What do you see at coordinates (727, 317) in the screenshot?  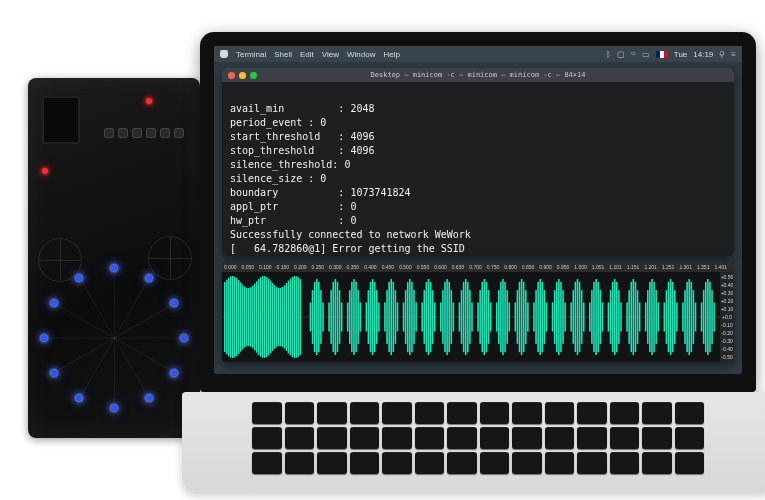 I see `waveform-scale: +0.50+0.40+0.30+0.20+0.10+0.0-0.10-0.20-…` at bounding box center [727, 317].